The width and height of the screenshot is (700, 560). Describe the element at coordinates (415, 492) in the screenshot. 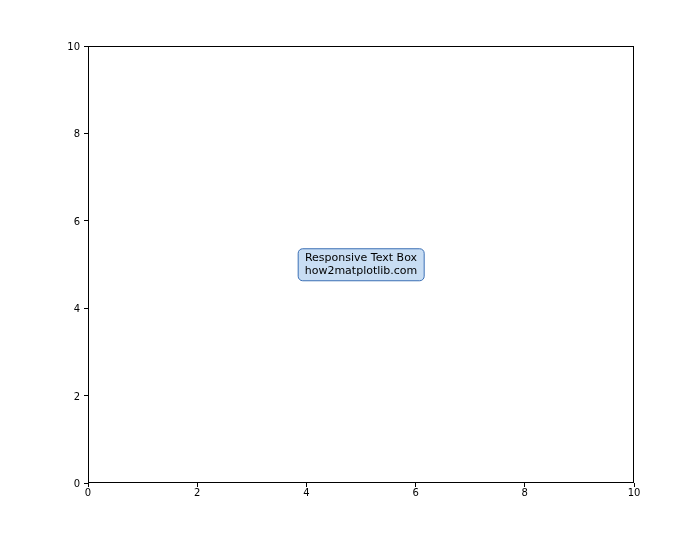

I see `x-tick-label: 6` at that location.